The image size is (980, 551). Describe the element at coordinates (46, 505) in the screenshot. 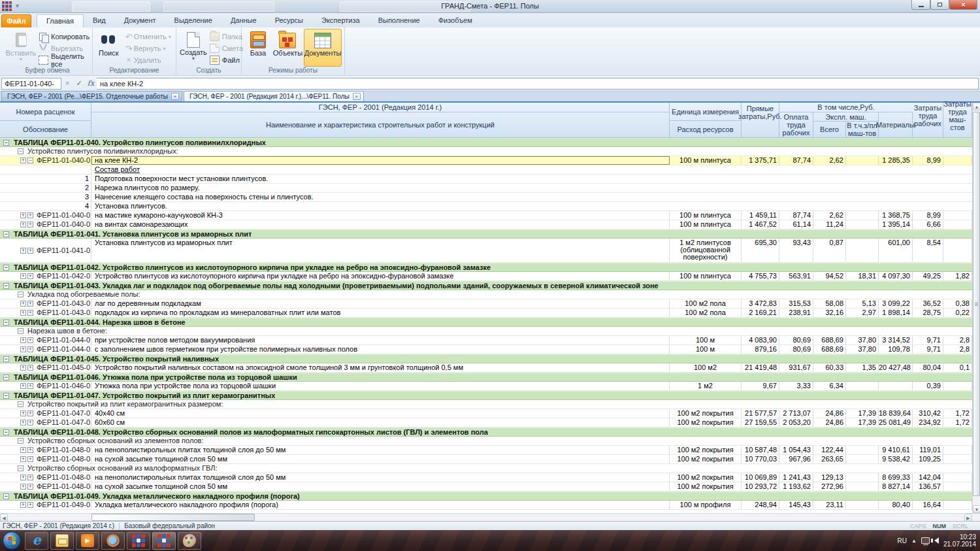

I see `row-code-cell: ++ФЕР11-01-049-01` at that location.